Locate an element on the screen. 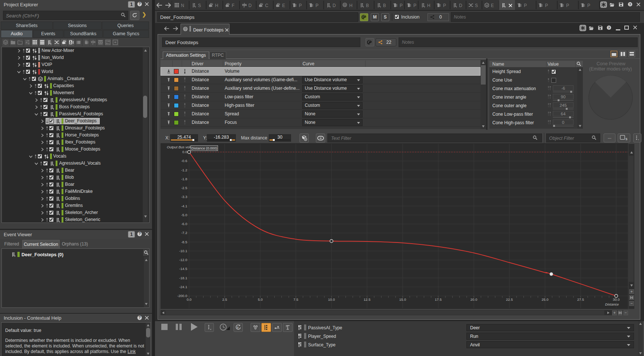 This screenshot has height=356, width=644. svg-text: 15.0 is located at coordinates (403, 300).